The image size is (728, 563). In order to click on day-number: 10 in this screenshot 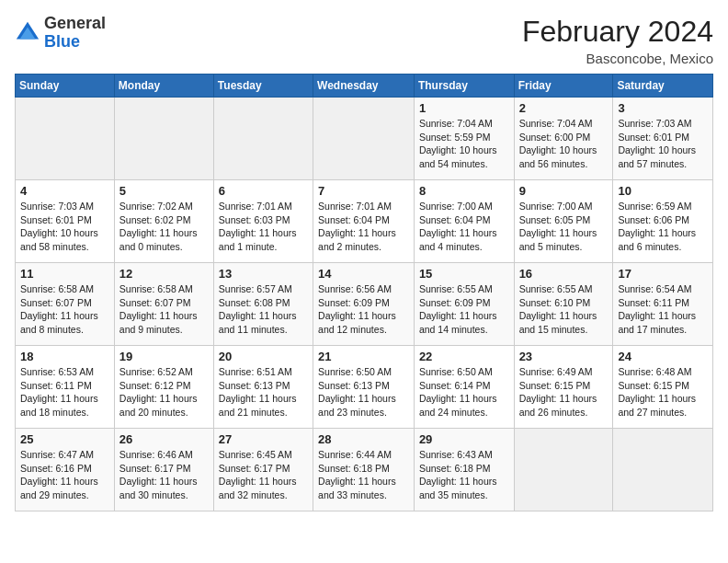, I will do `click(663, 191)`.